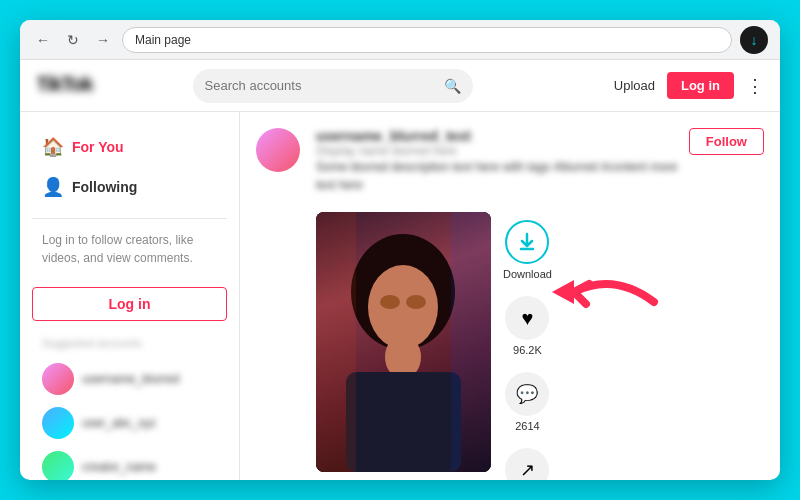 This screenshot has height=500, width=800. What do you see at coordinates (726, 142) in the screenshot?
I see `follow-button: Follow` at bounding box center [726, 142].